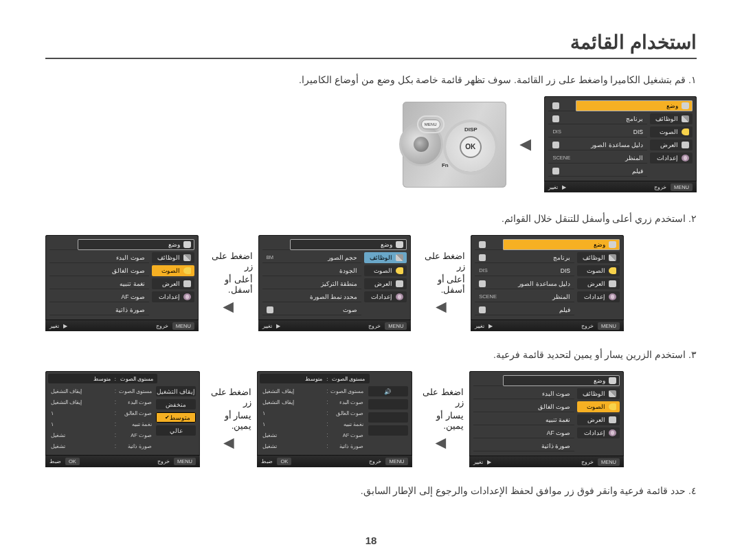  Describe the element at coordinates (620, 187) in the screenshot. I see `panel-footer: MENU خروج ▶ تغيير` at that location.